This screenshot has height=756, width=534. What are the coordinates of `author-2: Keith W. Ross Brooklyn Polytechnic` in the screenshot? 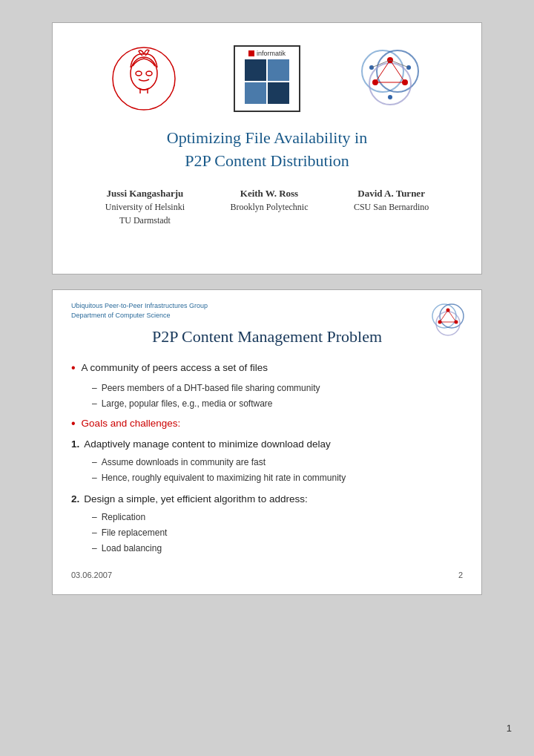 It's located at (268, 207).